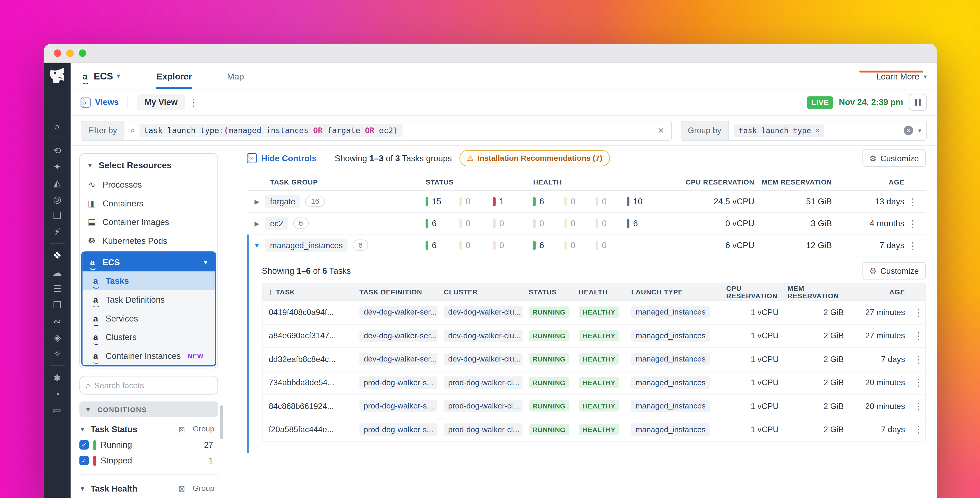 The width and height of the screenshot is (980, 498). What do you see at coordinates (161, 102) in the screenshot?
I see `current-view-button: My View` at bounding box center [161, 102].